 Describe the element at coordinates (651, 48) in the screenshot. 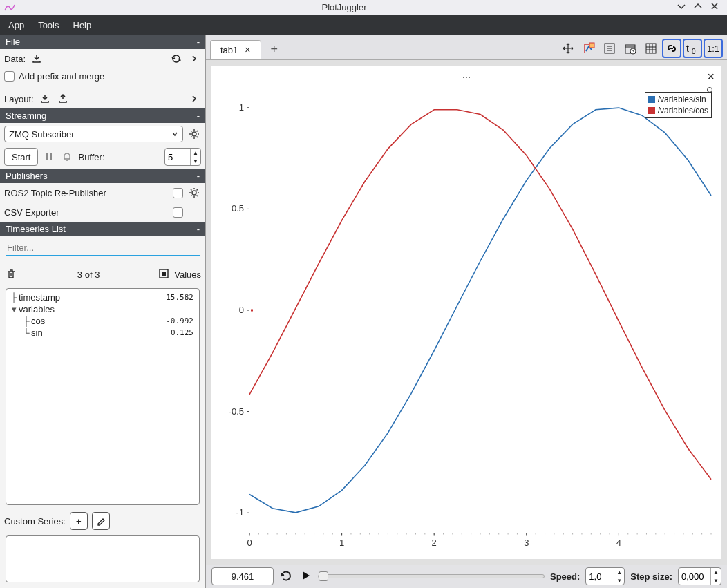

I see `grid-tool-icon` at that location.